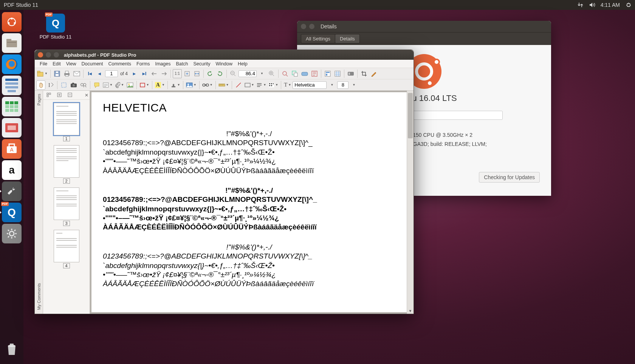  I want to click on next-view-button, so click(164, 74).